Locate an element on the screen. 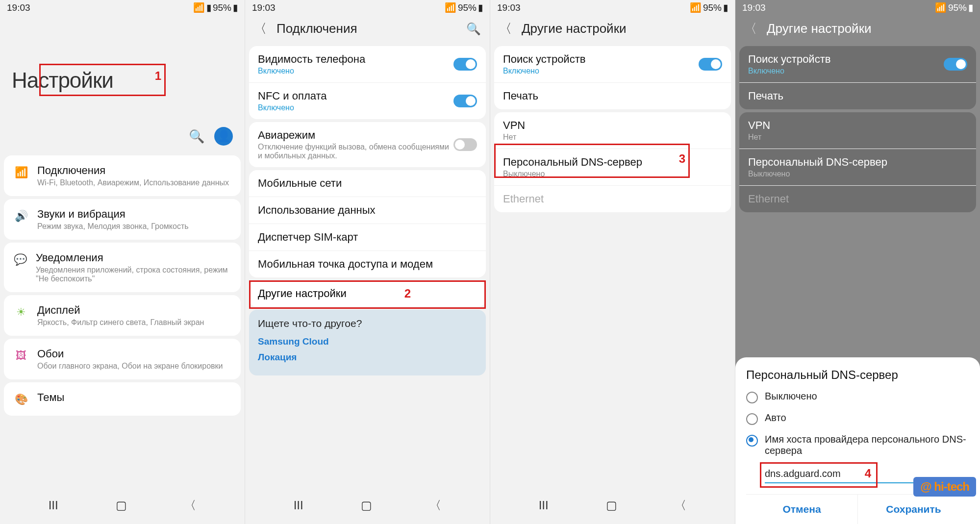 The width and height of the screenshot is (980, 524). dialog-title: Персональный DNS-сервер is located at coordinates (858, 375).